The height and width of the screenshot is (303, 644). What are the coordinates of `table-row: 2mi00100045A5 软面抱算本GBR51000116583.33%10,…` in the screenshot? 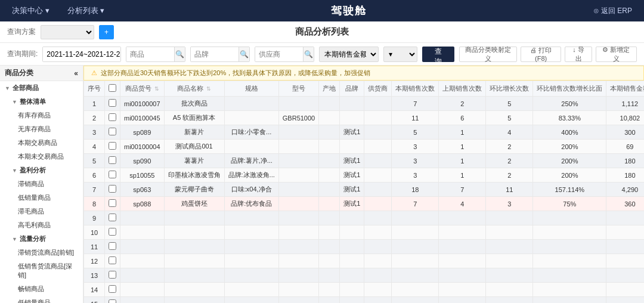 It's located at (364, 118).